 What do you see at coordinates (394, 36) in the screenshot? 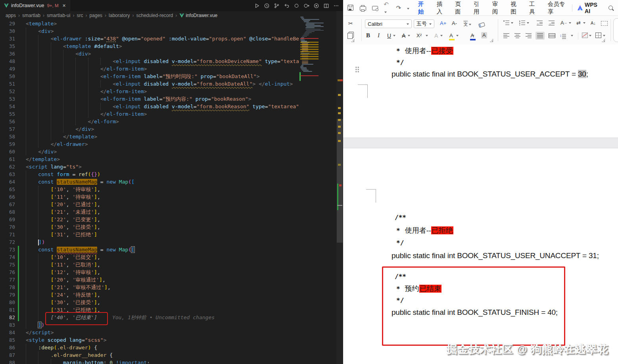
I see `underline-menu-icon` at bounding box center [394, 36].